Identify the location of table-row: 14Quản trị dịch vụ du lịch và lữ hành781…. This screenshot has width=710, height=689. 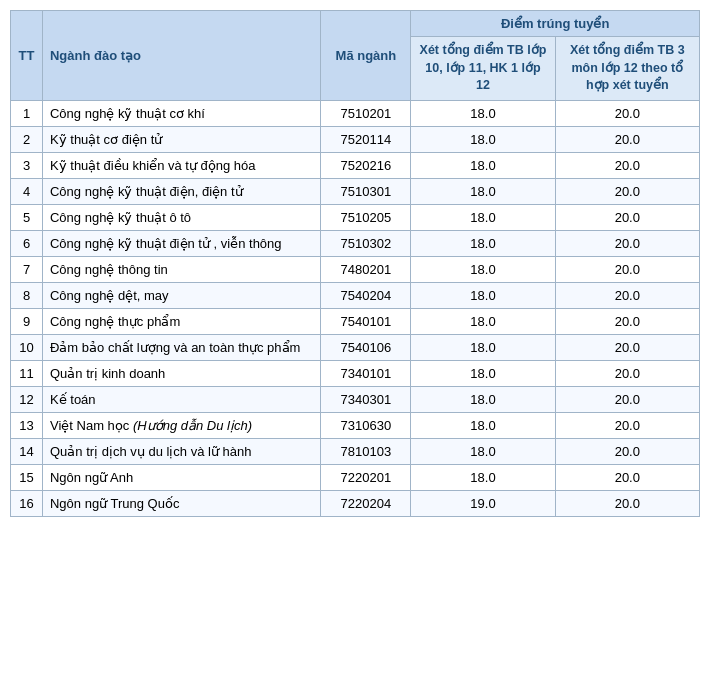
(356, 451).